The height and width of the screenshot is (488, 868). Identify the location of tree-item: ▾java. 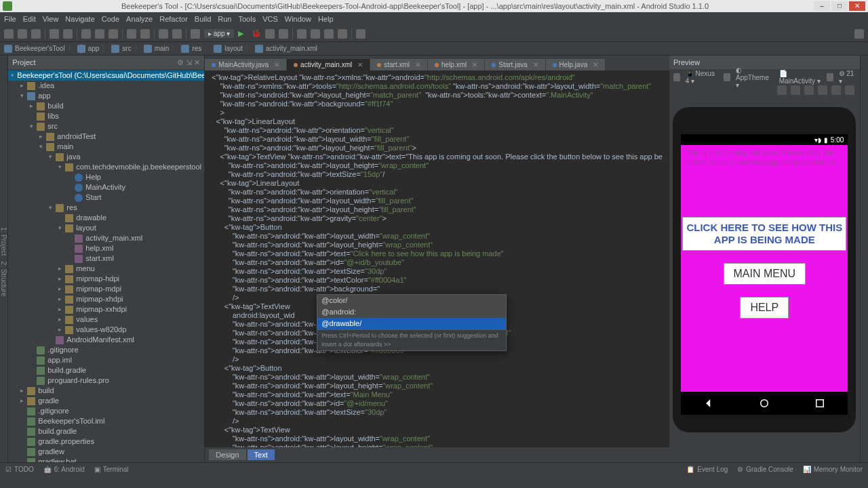
(106, 157).